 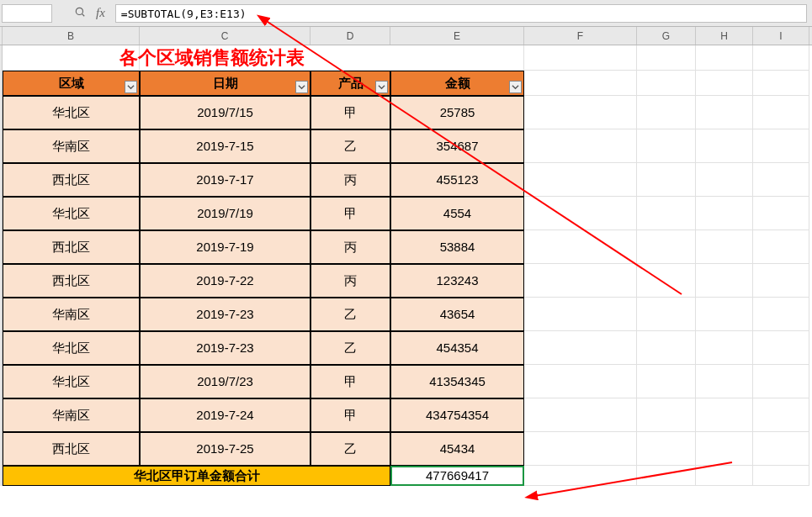 What do you see at coordinates (406, 13) in the screenshot?
I see `formula-bar: fx =SUBTOTAL(9,E3:E13)` at bounding box center [406, 13].